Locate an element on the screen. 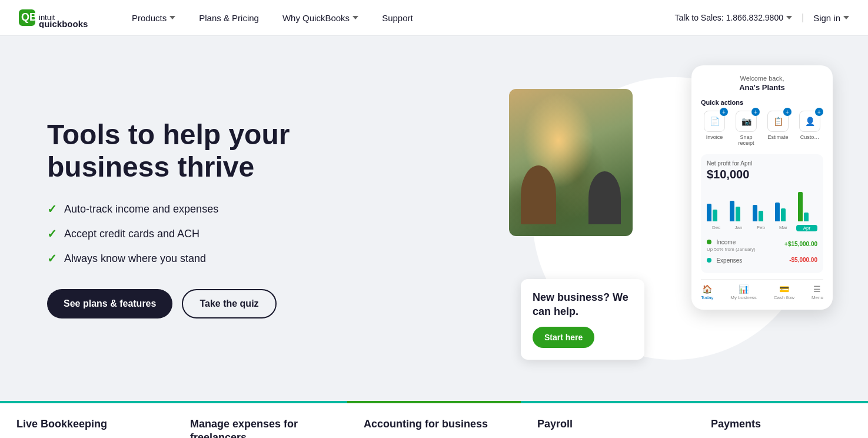  category-payments-title: Payments is located at coordinates (781, 424).